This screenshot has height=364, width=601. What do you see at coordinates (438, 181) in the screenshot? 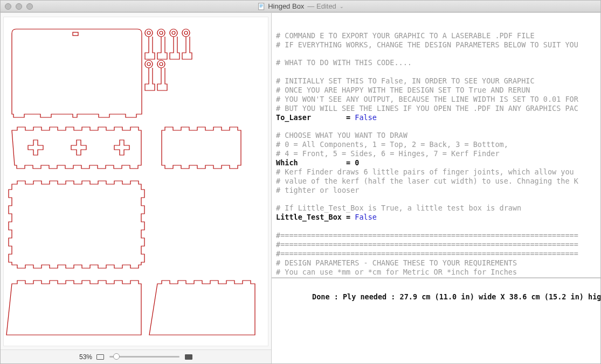
I see `code-line: # value of the kerf (half the laser cut …` at bounding box center [438, 181].